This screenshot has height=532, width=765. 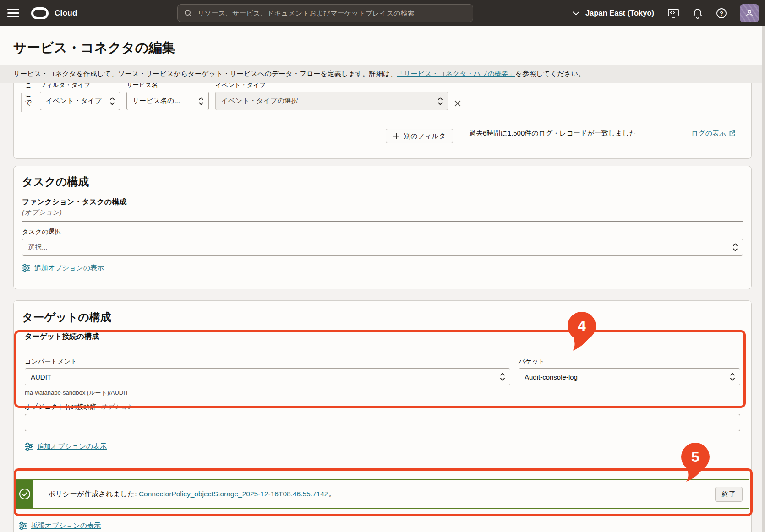 I want to click on success-check-icon, so click(x=25, y=494).